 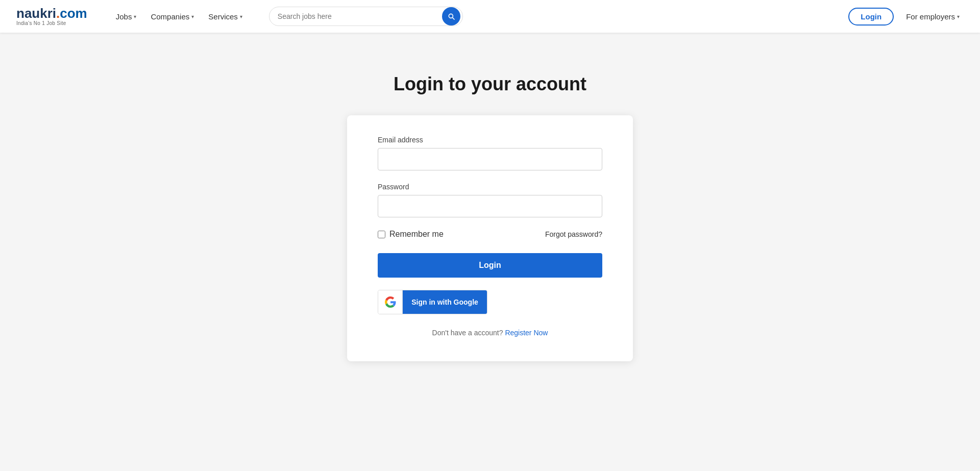 What do you see at coordinates (490, 200) in the screenshot?
I see `password-group: Password` at bounding box center [490, 200].